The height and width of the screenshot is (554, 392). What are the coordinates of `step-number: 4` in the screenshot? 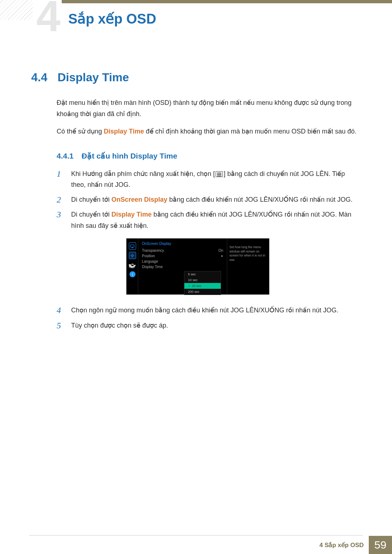 It's located at (60, 311).